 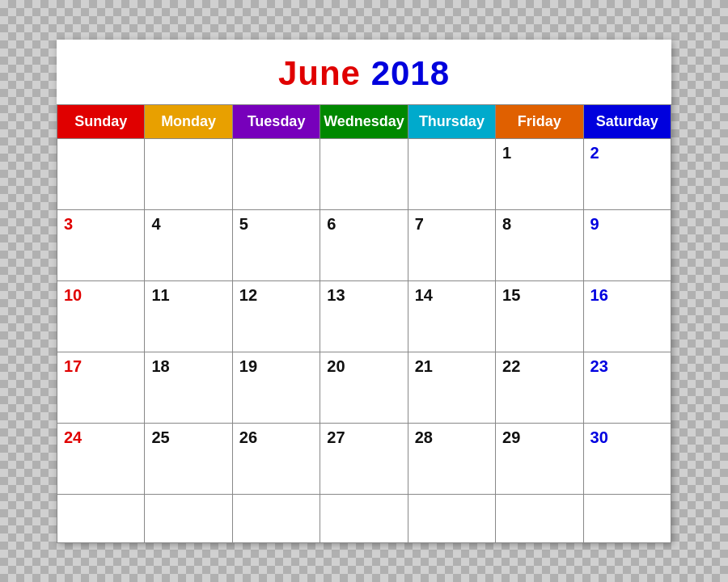 I want to click on day-number: 17, so click(x=73, y=366).